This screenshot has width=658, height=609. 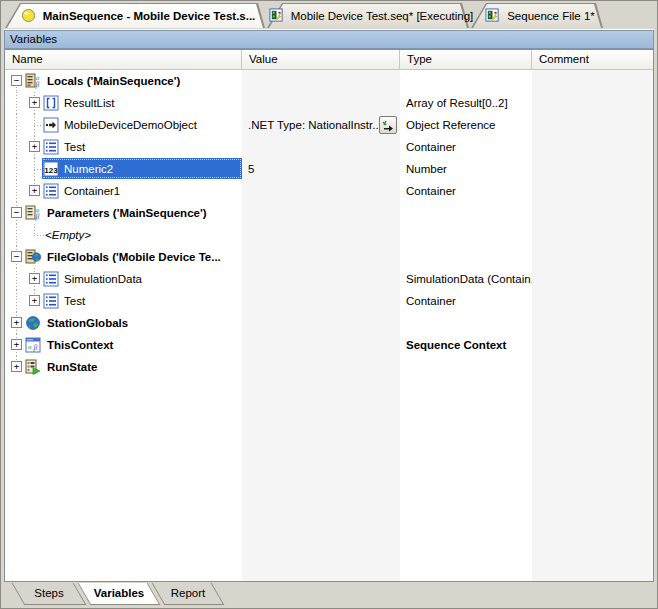 What do you see at coordinates (329, 191) in the screenshot?
I see `table-row: + Container1 Container` at bounding box center [329, 191].